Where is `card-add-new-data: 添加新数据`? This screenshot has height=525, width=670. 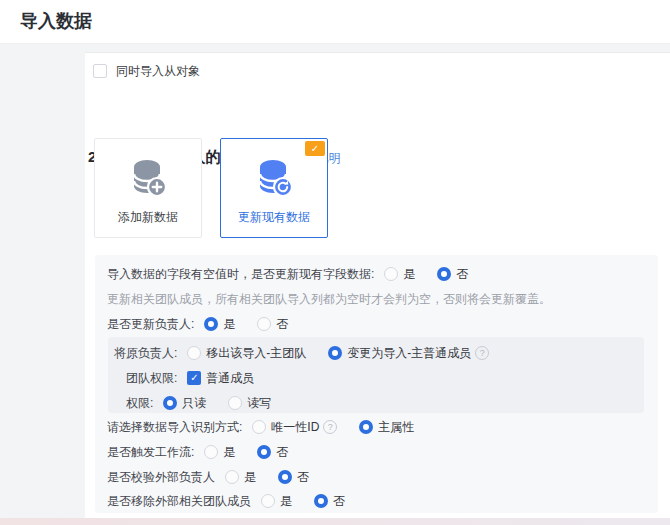
card-add-new-data: 添加新数据 is located at coordinates (148, 188).